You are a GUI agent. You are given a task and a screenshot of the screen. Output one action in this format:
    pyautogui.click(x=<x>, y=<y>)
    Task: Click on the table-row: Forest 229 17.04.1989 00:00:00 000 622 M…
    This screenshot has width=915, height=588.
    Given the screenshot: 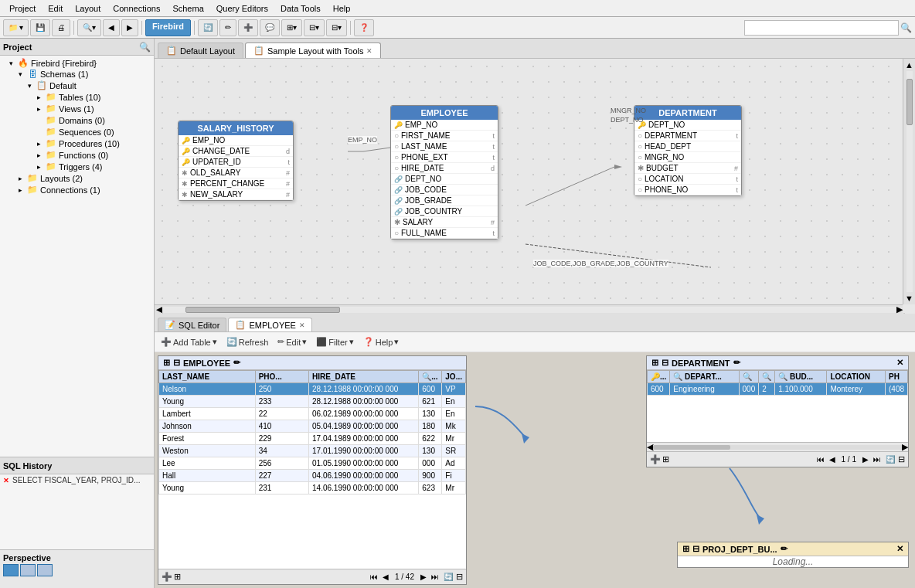 What is the action you would take?
    pyautogui.click(x=312, y=439)
    